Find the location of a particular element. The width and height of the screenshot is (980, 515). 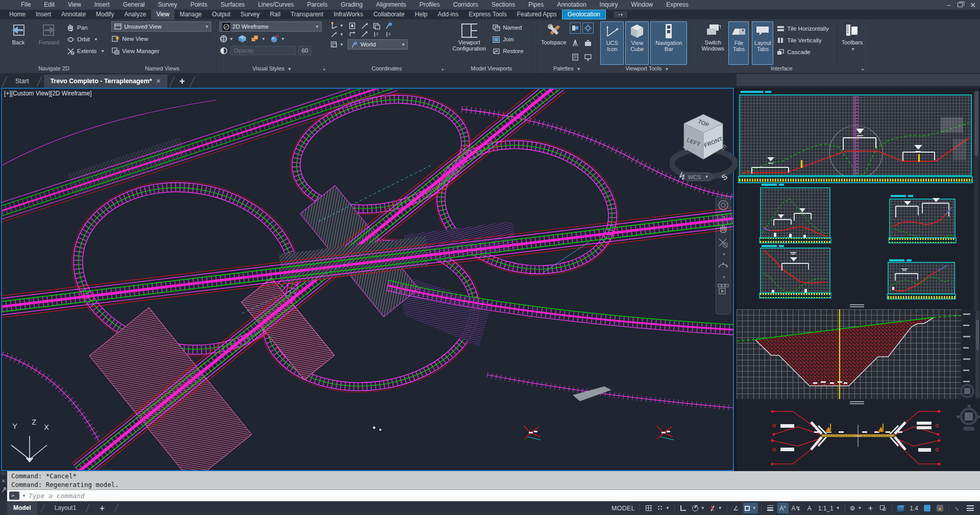

toolspace-button: Toolspace is located at coordinates (553, 43).